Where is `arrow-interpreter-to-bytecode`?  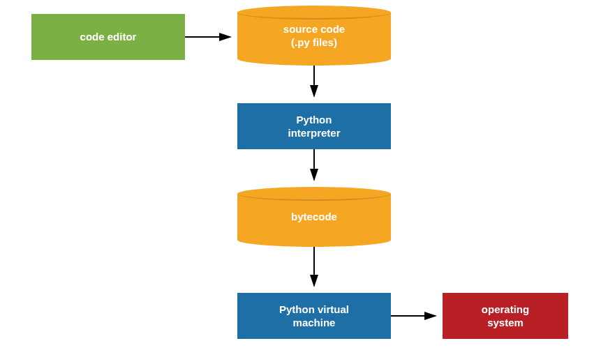
arrow-interpreter-to-bytecode is located at coordinates (314, 168).